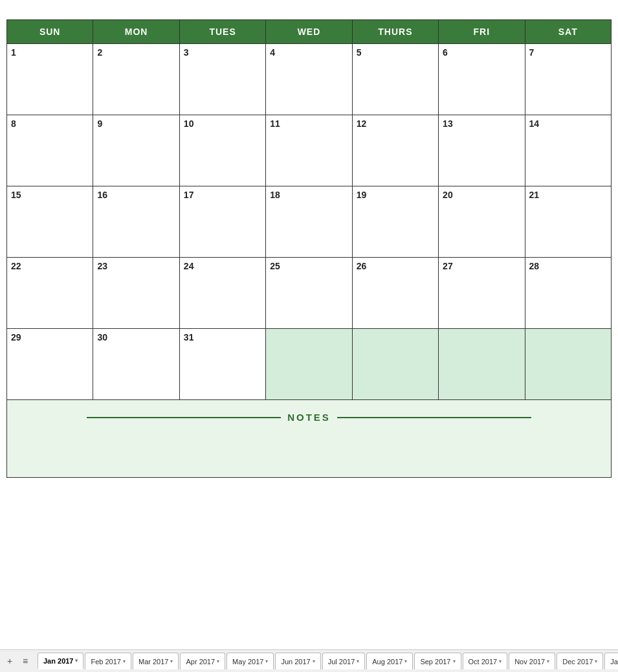 This screenshot has height=672, width=618. What do you see at coordinates (50, 222) in the screenshot?
I see `calendar-cell: 15` at bounding box center [50, 222].